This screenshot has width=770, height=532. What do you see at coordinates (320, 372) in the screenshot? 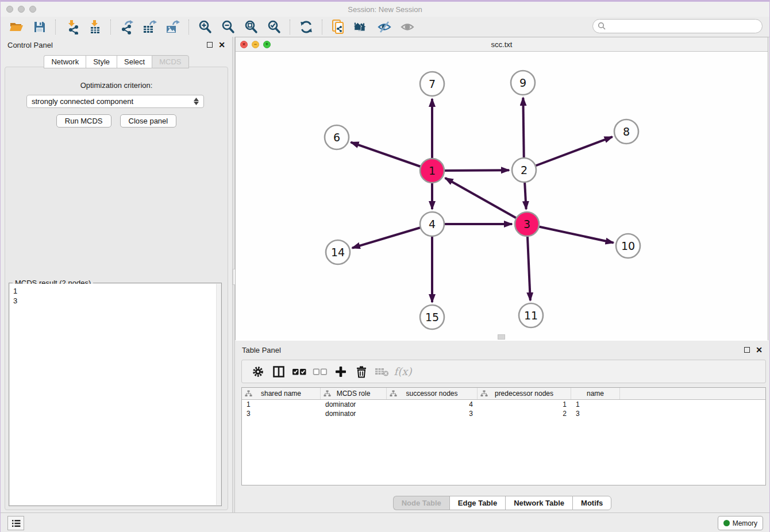
I see `deselect-all-button` at bounding box center [320, 372].